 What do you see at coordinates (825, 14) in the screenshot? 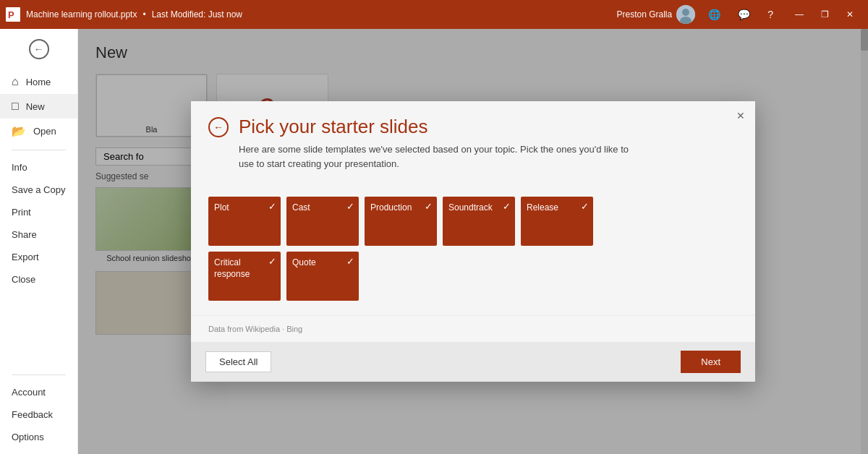
I see `restore-button: ❐` at bounding box center [825, 14].